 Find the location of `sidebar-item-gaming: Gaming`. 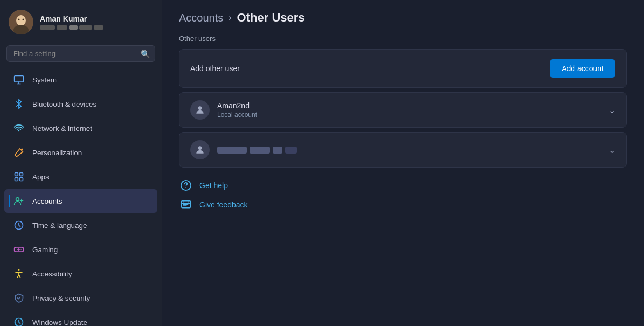

sidebar-item-gaming: Gaming is located at coordinates (81, 249).